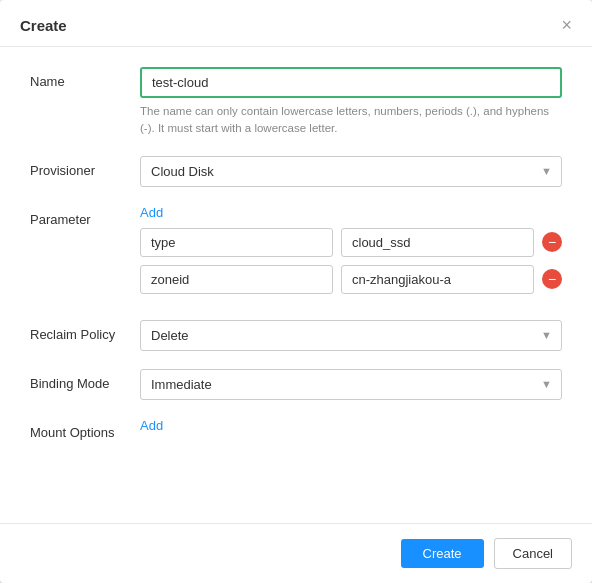 This screenshot has height=583, width=592. I want to click on binding-control: Immediate ▼, so click(351, 384).